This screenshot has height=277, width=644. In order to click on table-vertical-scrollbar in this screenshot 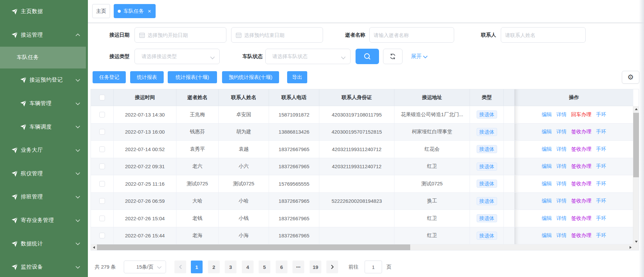, I will do `click(636, 175)`.